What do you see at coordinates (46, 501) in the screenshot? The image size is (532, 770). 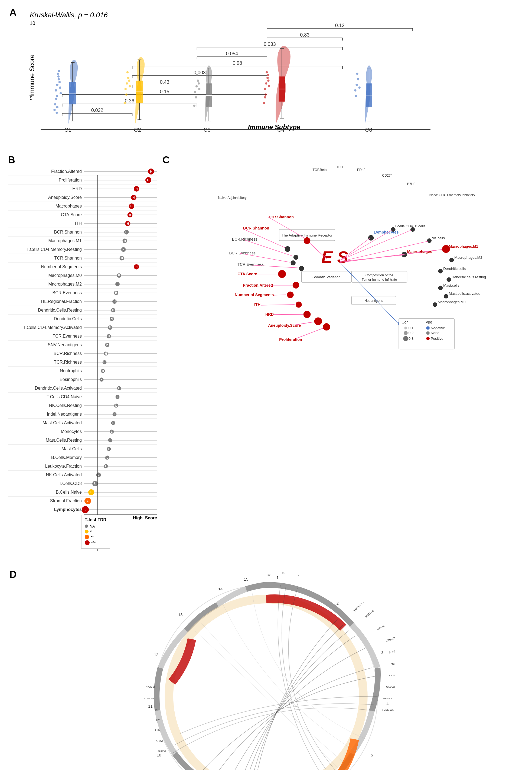 I see `label-stromal-fraction: Stromal.Fraction` at bounding box center [46, 501].